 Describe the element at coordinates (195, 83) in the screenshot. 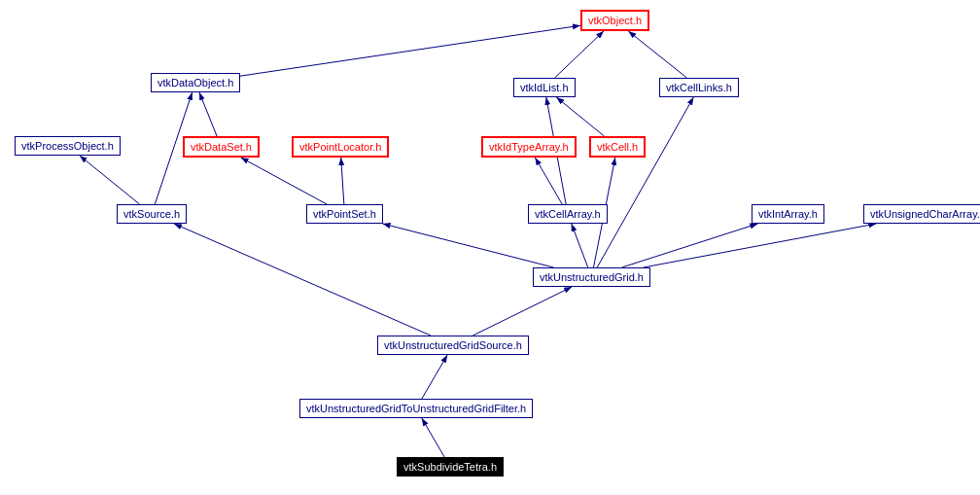

I see `node-vtkDataObject: vtkDataObject.h` at that location.